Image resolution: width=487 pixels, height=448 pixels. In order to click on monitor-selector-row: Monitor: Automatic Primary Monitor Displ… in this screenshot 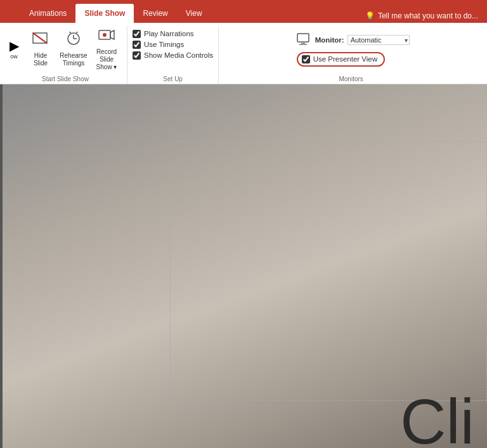, I will do `click(353, 40)`.